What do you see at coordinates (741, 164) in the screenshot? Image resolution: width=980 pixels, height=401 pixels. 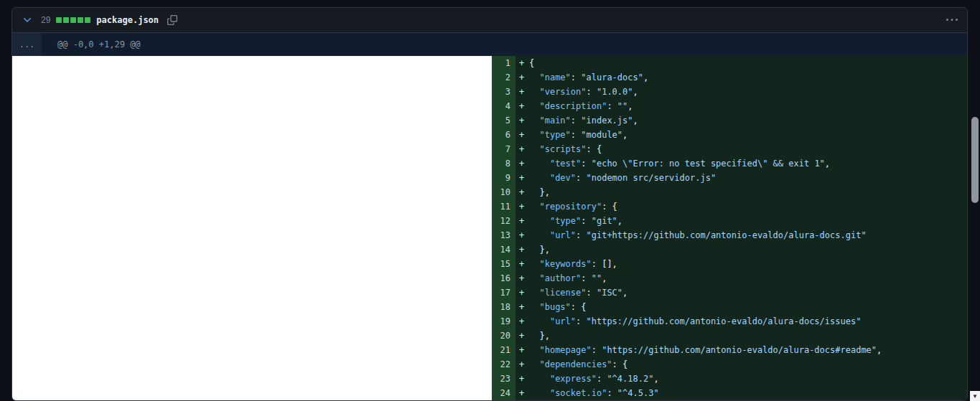 I see `code-line: + "test": "echo \"Error: no test specifi…` at bounding box center [741, 164].